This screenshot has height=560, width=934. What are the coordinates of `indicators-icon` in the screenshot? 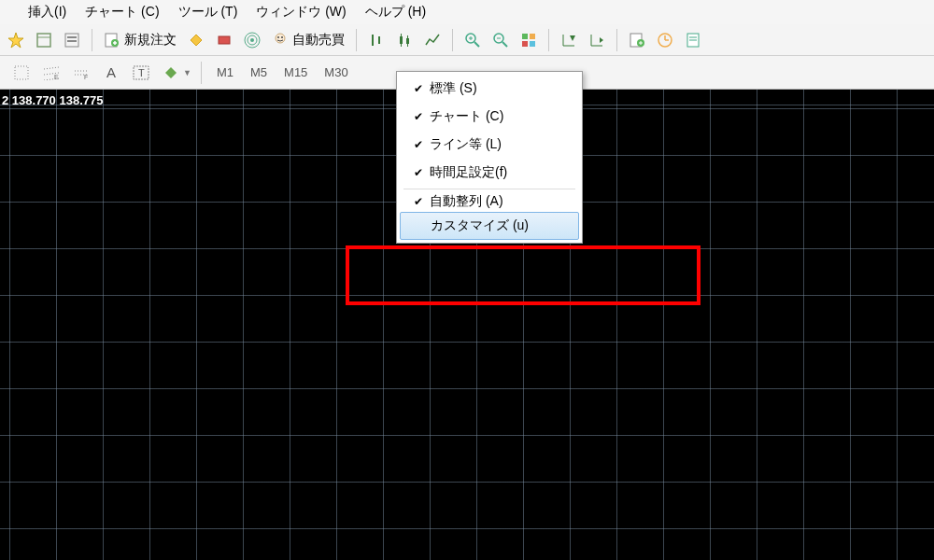 It's located at (637, 40).